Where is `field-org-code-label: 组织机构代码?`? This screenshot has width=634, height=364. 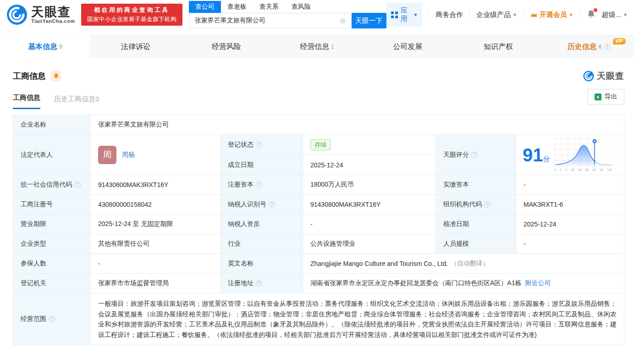 field-org-code-label: 组织机构代码? is located at coordinates (476, 204).